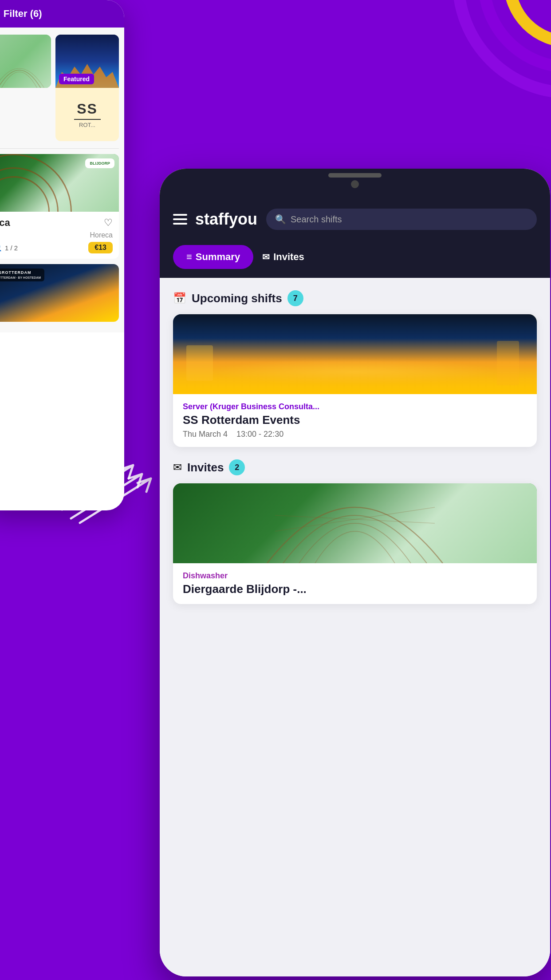 The height and width of the screenshot is (980, 551). What do you see at coordinates (59, 293) in the screenshot?
I see `ss-rotterdam-card: SSROTTERDAM ROTTERDAM · BY HOSTEDAM` at bounding box center [59, 293].